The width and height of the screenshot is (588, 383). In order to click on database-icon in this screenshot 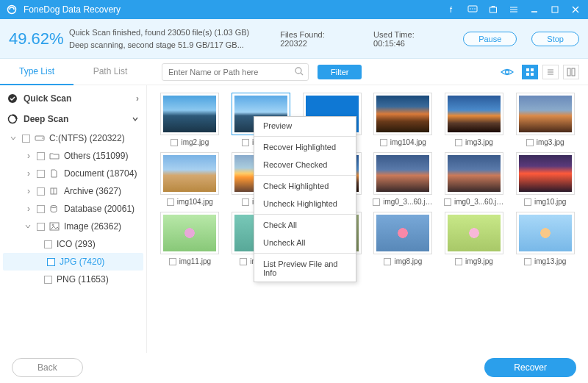, I will do `click(54, 209)`.